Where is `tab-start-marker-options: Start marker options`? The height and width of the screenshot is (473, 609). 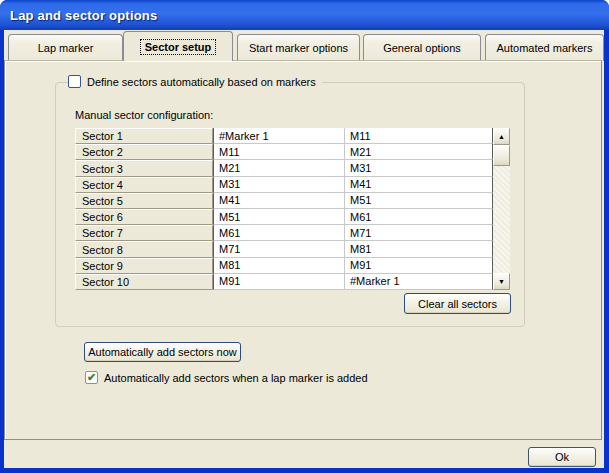
tab-start-marker-options: Start marker options is located at coordinates (298, 48).